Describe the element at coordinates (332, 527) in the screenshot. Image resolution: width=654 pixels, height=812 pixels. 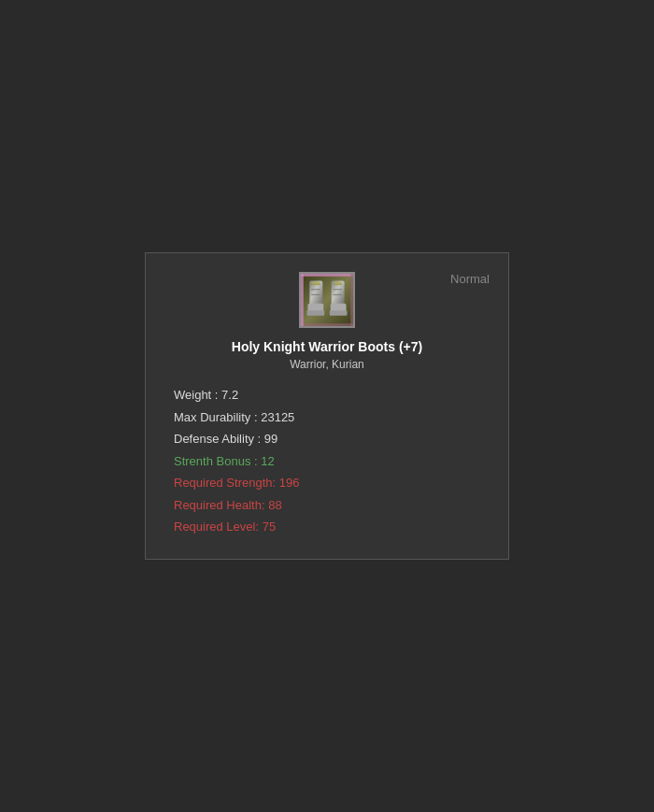
I see `stat-req-level: Required Level: 75` at that location.